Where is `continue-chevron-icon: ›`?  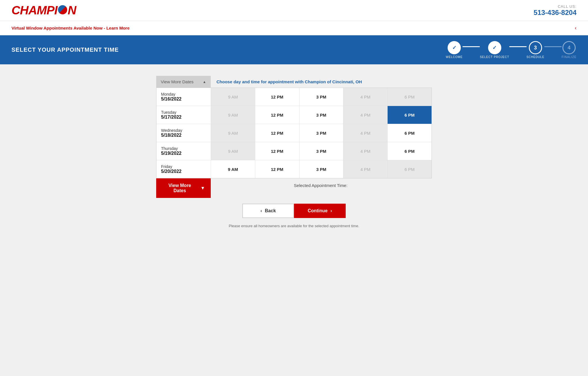 continue-chevron-icon: › is located at coordinates (331, 211).